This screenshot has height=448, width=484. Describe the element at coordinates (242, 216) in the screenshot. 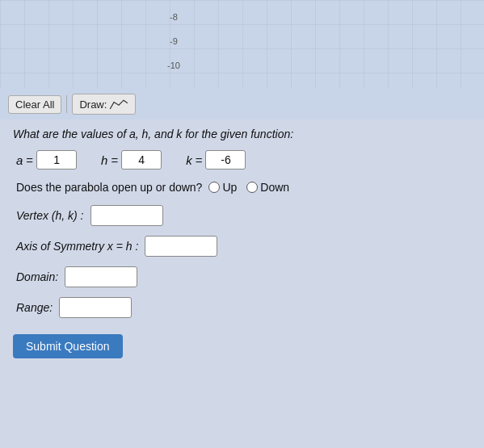

I see `vertex-row: Vertex (h, k) :` at that location.